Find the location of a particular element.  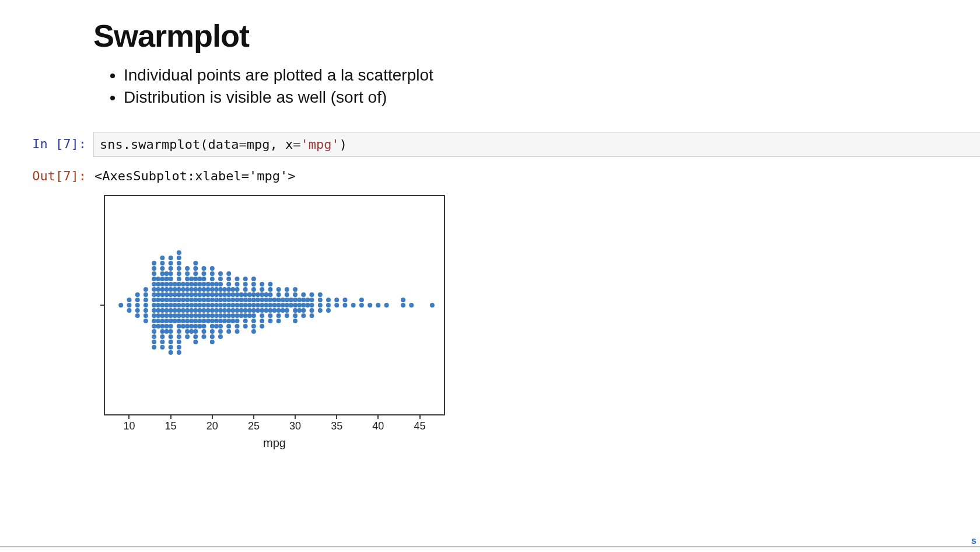

code-output-text: <AxesSubplot:xlabel='mpg'> is located at coordinates (537, 176).